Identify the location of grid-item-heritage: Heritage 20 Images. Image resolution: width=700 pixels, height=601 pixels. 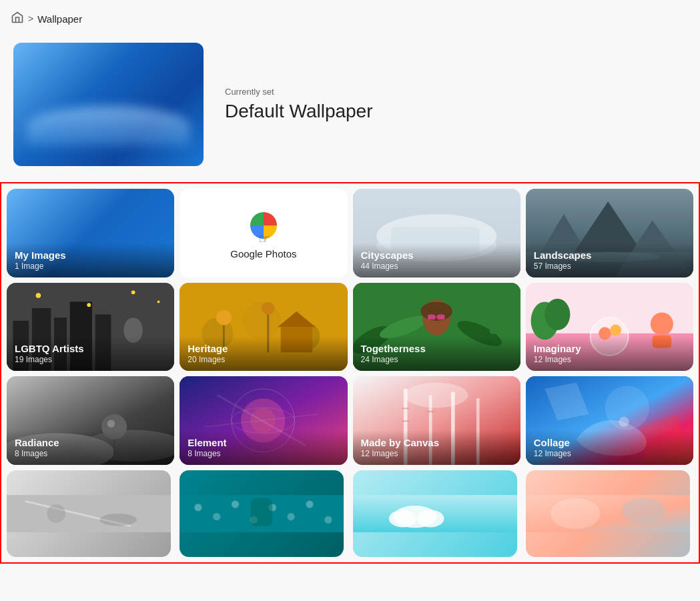
(263, 327).